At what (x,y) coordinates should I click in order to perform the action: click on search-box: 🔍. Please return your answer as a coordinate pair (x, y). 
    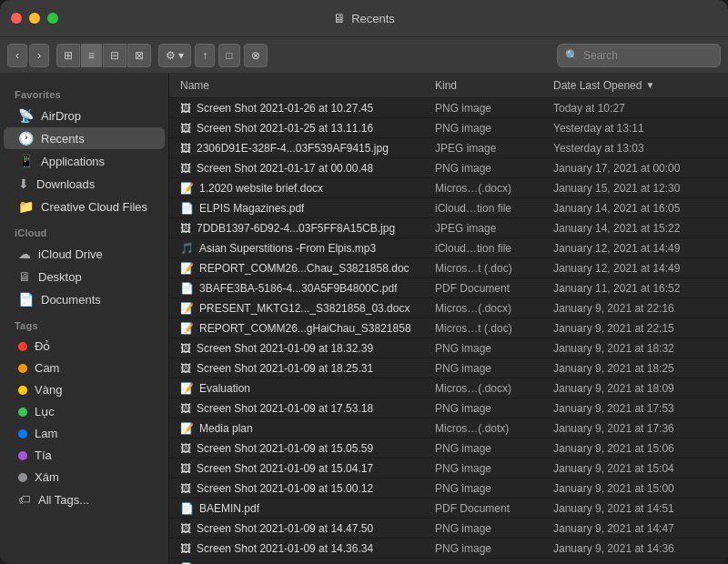
    Looking at the image, I should click on (639, 55).